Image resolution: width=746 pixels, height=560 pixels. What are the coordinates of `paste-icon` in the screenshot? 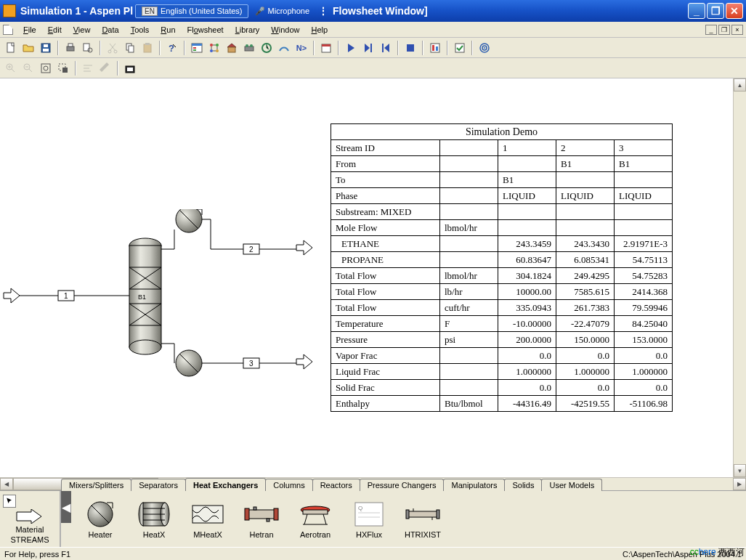 It's located at (147, 48).